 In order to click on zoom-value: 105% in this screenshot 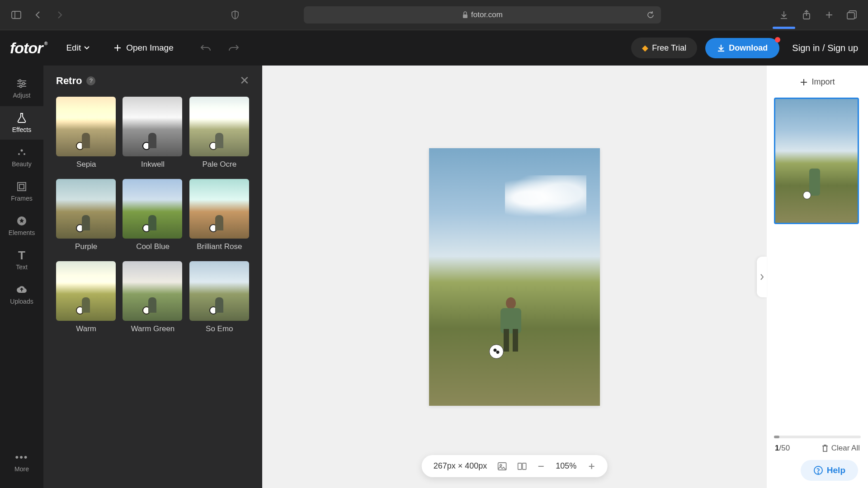, I will do `click(566, 466)`.